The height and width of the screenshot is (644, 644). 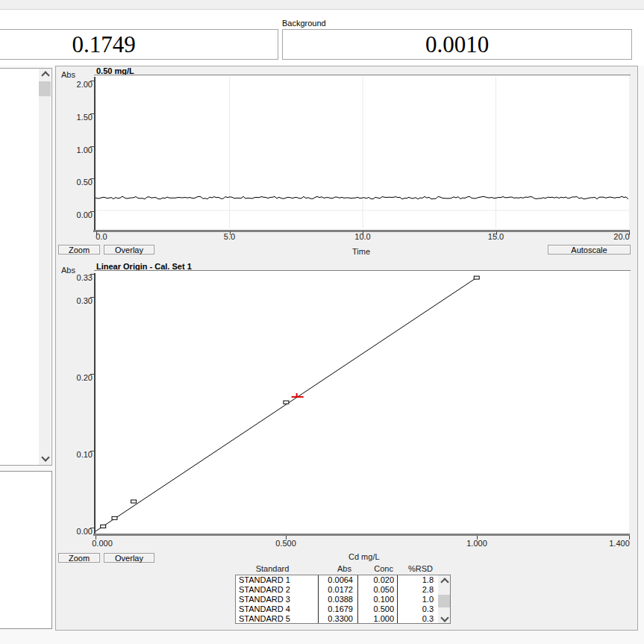 What do you see at coordinates (361, 251) in the screenshot?
I see `signal-x-axis-title: Time` at bounding box center [361, 251].